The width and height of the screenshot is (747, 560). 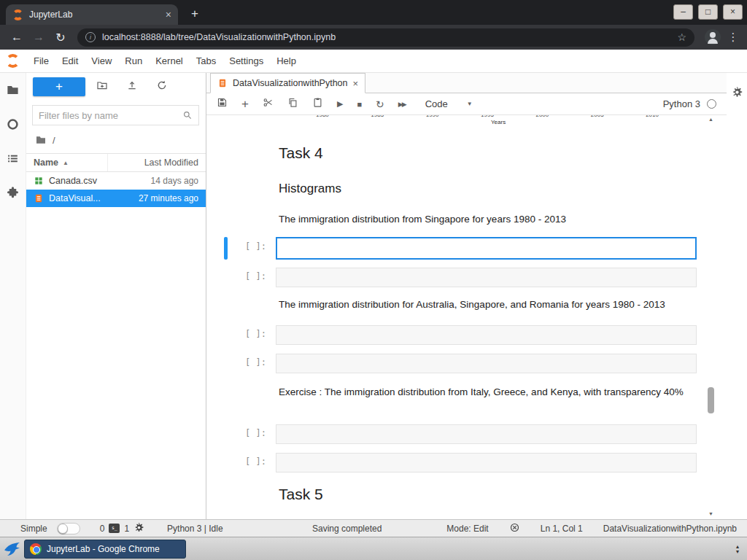 What do you see at coordinates (222, 104) in the screenshot?
I see `save-icon` at bounding box center [222, 104].